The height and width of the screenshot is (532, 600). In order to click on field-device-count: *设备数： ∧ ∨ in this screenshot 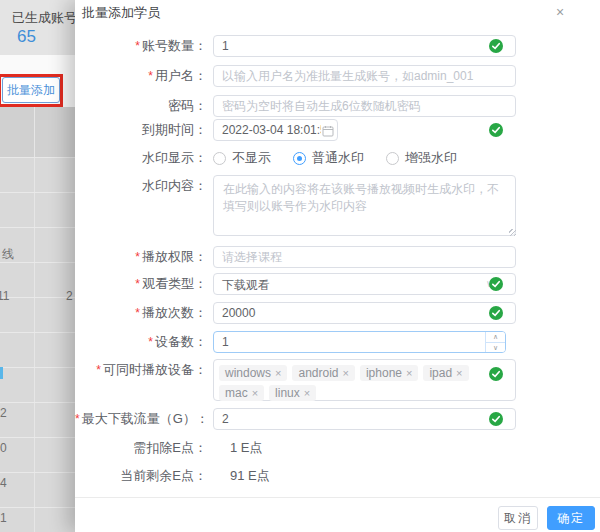, I will do `click(338, 342)`.